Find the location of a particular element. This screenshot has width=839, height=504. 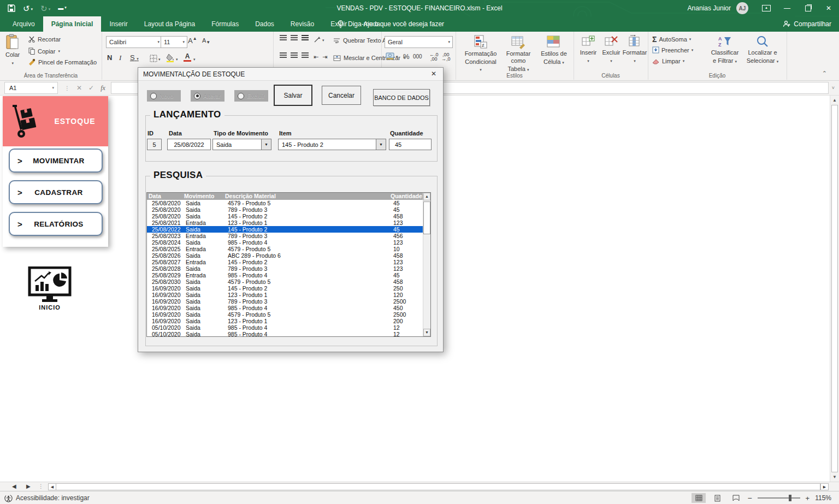

list-row: 25/08/2020Saida789 - Produto 345 is located at coordinates (285, 210).